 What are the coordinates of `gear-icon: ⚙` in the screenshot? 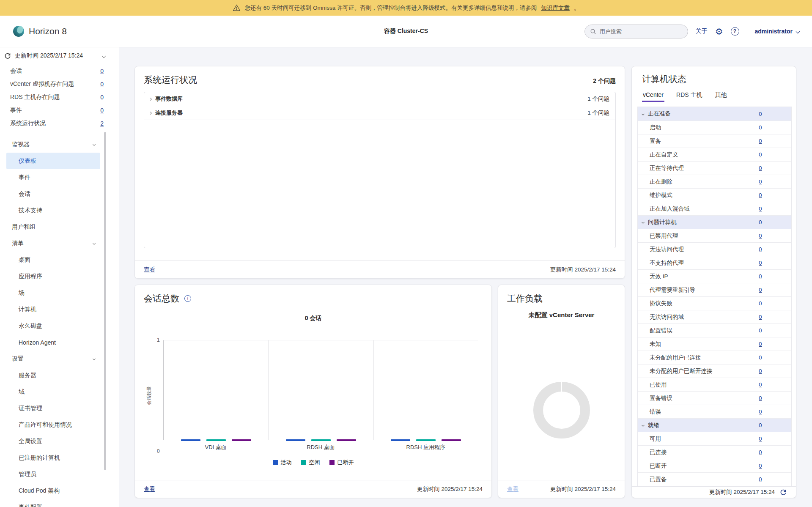 It's located at (719, 31).